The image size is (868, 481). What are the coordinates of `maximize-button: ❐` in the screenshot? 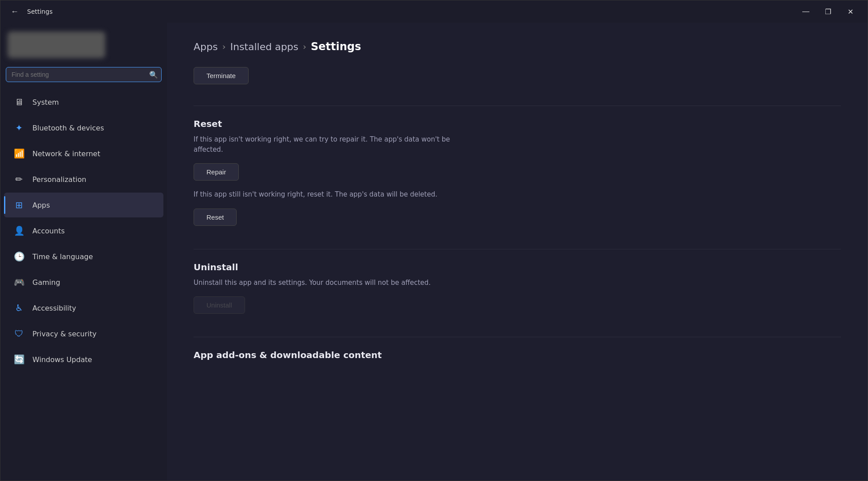 It's located at (828, 12).